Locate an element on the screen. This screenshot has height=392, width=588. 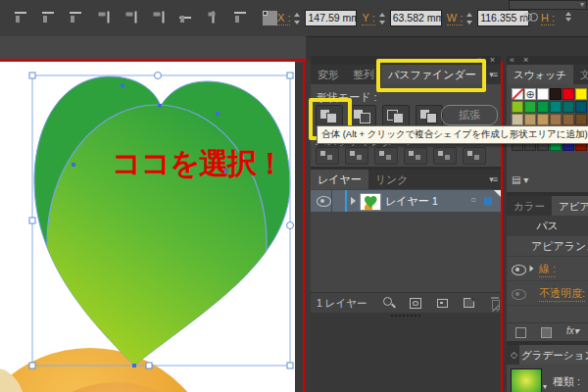
control-bar-dropdown: ▾ is located at coordinates (548, 5).